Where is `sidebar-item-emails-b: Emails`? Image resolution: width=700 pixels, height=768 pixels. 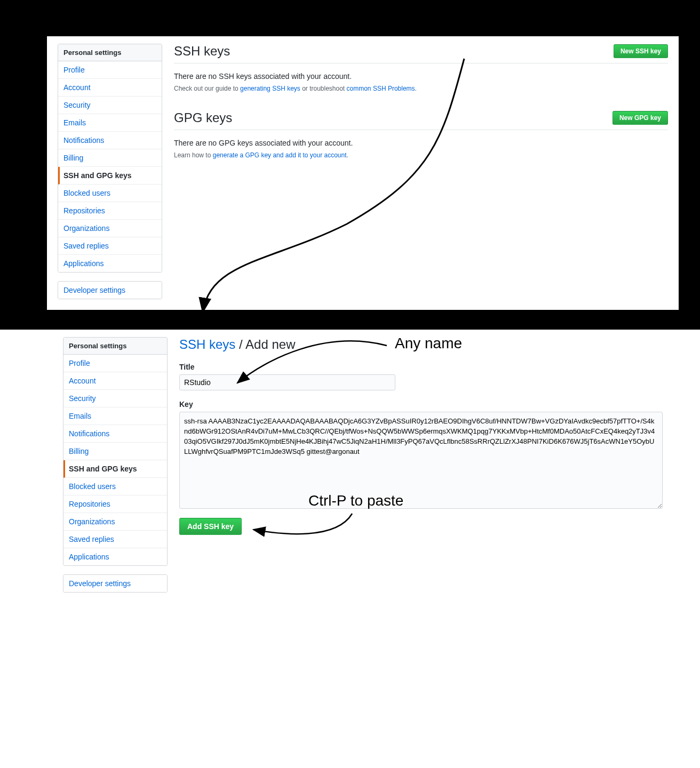
sidebar-item-emails-b: Emails is located at coordinates (115, 416).